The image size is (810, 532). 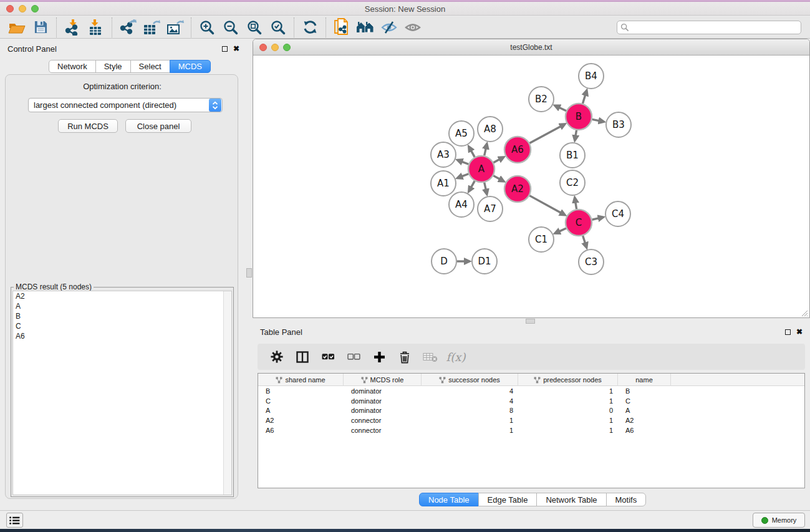 I want to click on tab-select: Select, so click(x=150, y=66).